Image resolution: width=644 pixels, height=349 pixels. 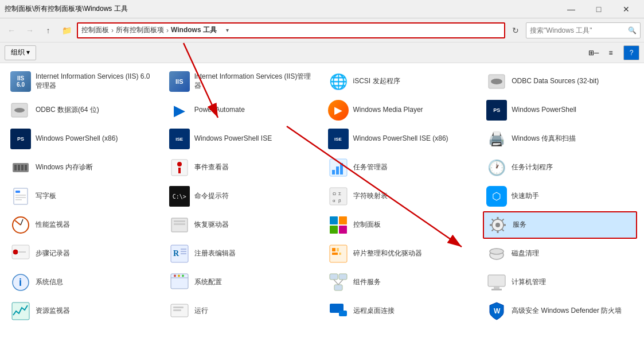 I want to click on item-label-24: 服务, so click(x=520, y=225).